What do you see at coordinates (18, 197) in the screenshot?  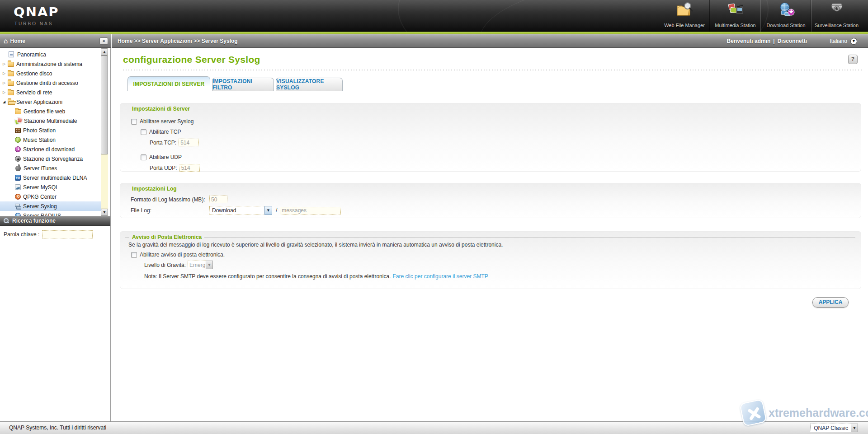 I see `qpkg-icon` at bounding box center [18, 197].